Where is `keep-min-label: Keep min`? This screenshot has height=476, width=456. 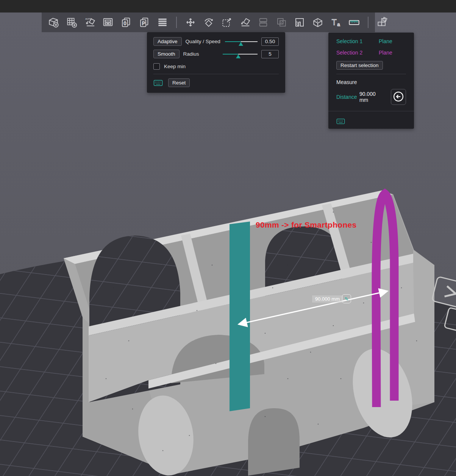
keep-min-label: Keep min is located at coordinates (175, 67).